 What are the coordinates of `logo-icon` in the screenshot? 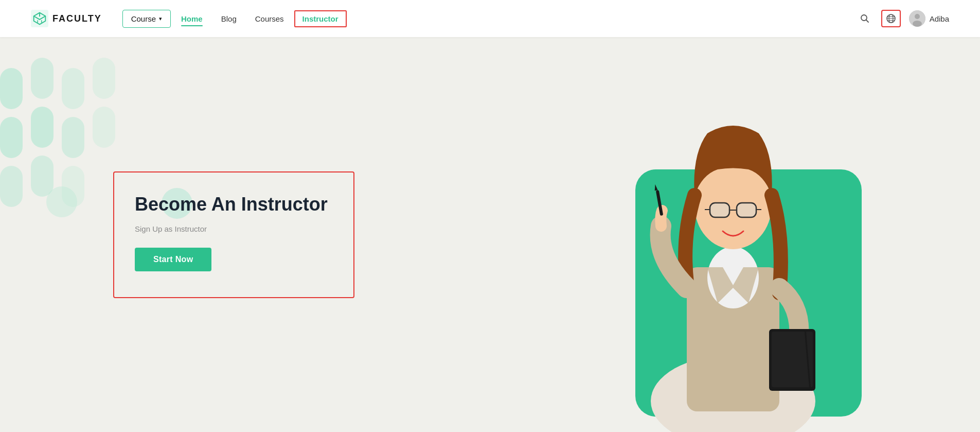 It's located at (40, 19).